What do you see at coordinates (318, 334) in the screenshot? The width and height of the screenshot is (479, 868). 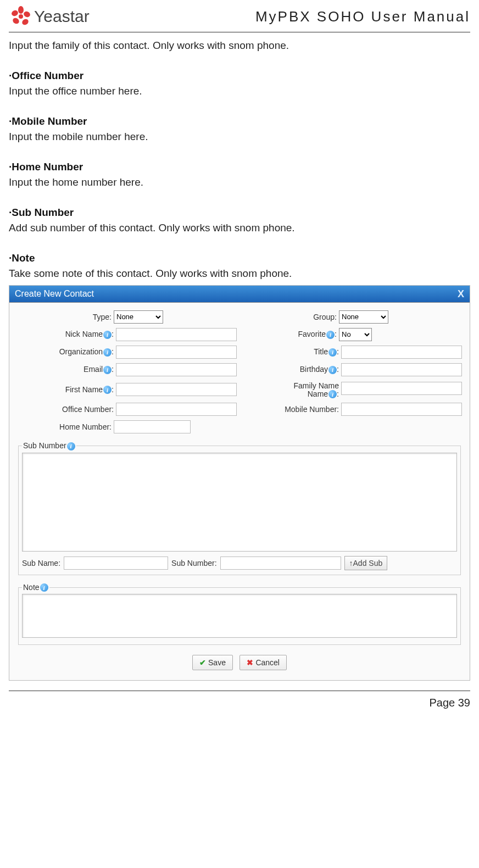 I see `favorite-label: Favoritei:` at bounding box center [318, 334].